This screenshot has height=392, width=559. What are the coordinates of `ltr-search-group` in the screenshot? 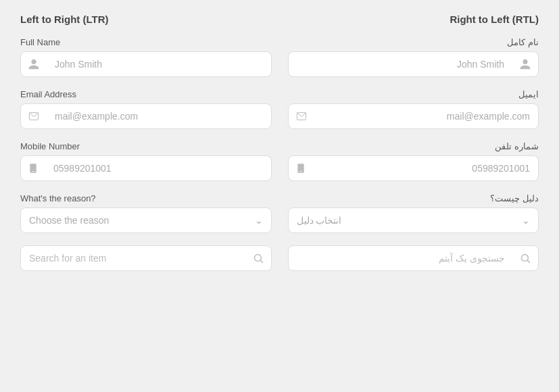 It's located at (146, 258).